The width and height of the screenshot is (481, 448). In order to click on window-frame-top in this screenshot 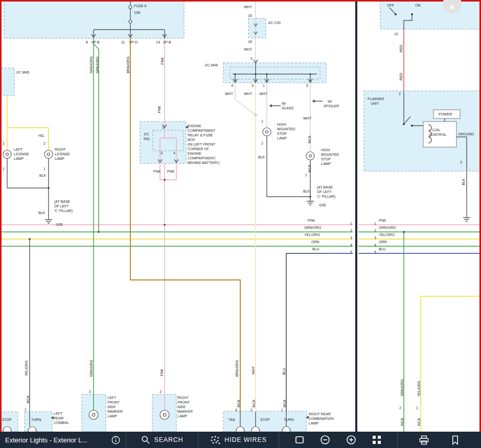, I will do `click(240, 1)`.